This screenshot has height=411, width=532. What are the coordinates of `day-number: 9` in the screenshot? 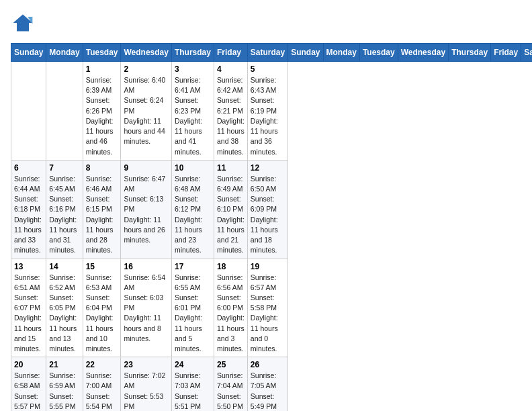 It's located at (146, 168).